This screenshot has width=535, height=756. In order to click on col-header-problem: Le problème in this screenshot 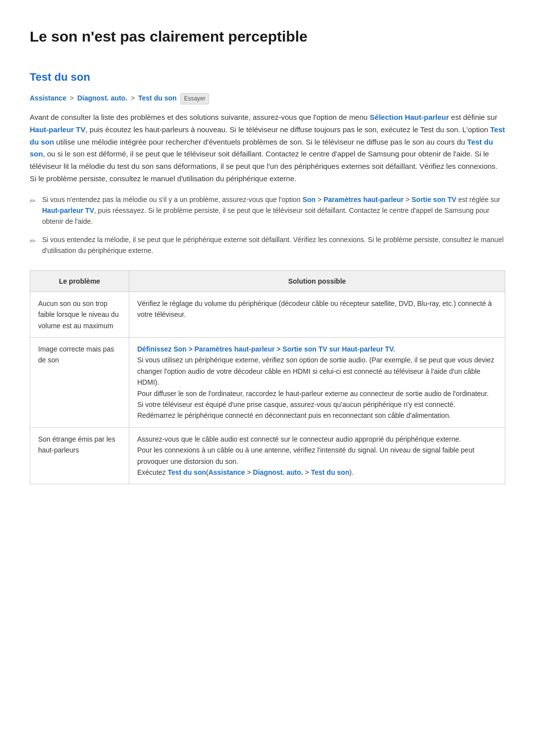, I will do `click(80, 281)`.